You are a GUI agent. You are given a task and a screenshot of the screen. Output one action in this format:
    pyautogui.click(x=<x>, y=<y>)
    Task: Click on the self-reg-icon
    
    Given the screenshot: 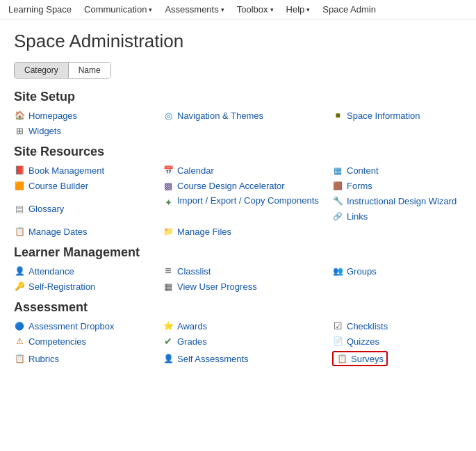 What is the action you would take?
    pyautogui.click(x=19, y=286)
    